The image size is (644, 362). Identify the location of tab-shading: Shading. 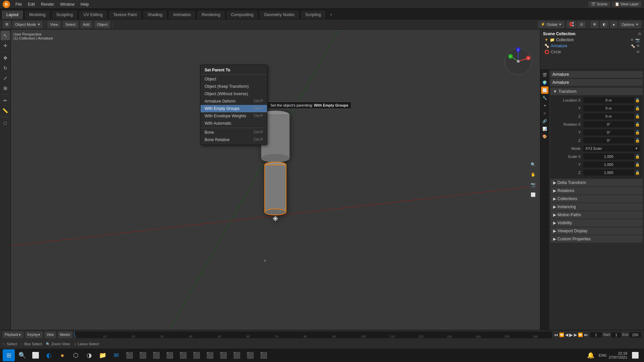
(155, 15).